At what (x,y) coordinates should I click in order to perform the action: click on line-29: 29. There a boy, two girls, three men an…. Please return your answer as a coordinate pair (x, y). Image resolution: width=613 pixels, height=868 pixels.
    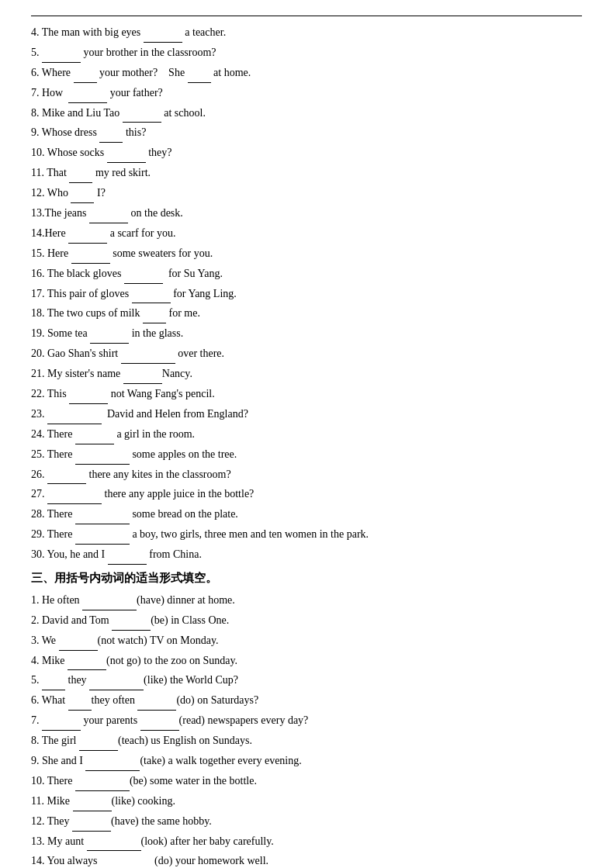
    Looking at the image, I should click on (306, 534).